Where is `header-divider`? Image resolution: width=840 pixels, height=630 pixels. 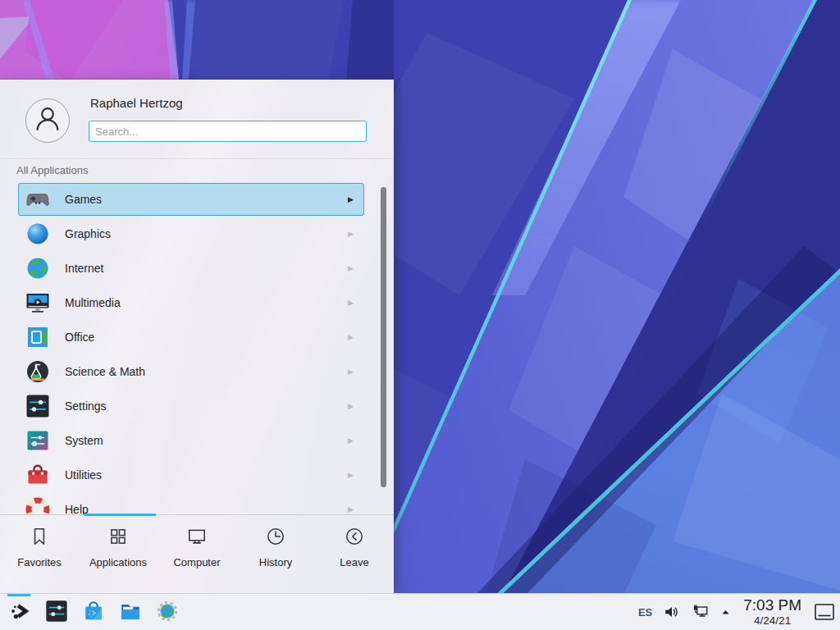
header-divider is located at coordinates (197, 159).